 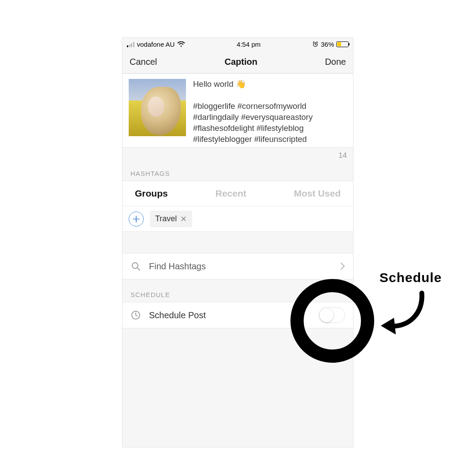 What do you see at coordinates (156, 44) in the screenshot?
I see `status-left: vodafone AU` at bounding box center [156, 44].